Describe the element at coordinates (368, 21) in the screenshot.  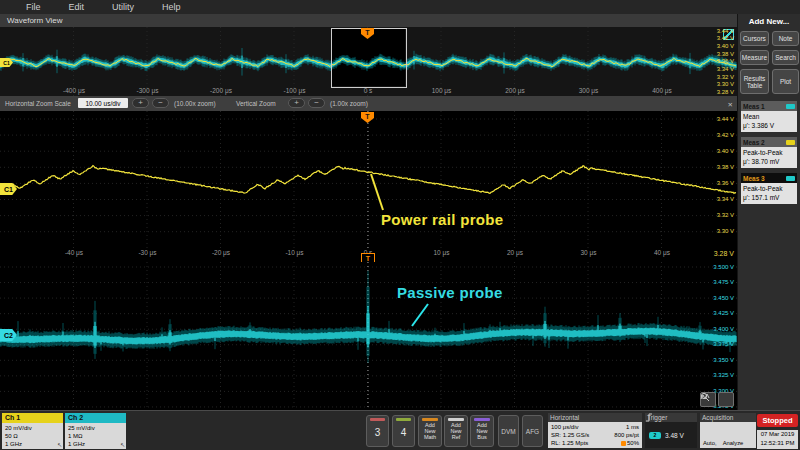
I see `tab-bar: Waveform View` at that location.